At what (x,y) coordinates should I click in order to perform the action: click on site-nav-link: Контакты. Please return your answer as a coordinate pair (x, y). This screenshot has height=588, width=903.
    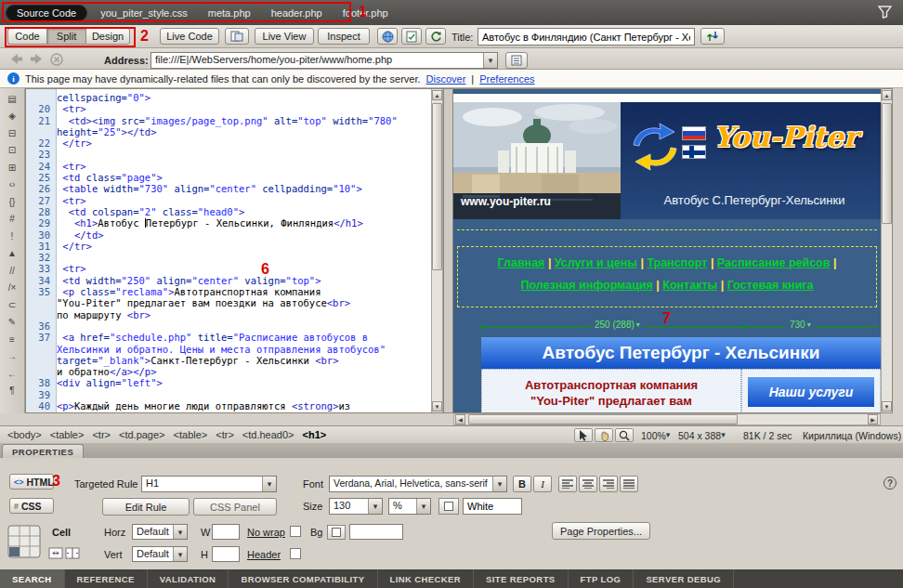
    Looking at the image, I should click on (689, 285).